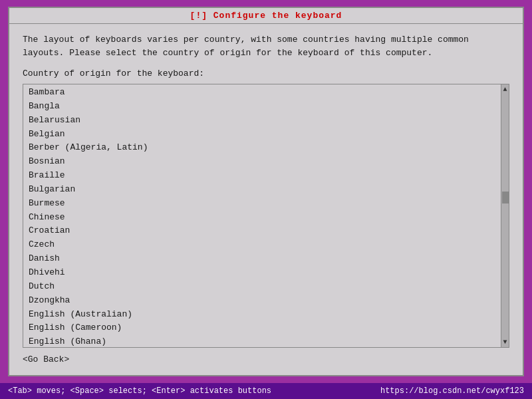 This screenshot has width=532, height=399. I want to click on title-bar: [!] Configure the keyboard, so click(266, 16).